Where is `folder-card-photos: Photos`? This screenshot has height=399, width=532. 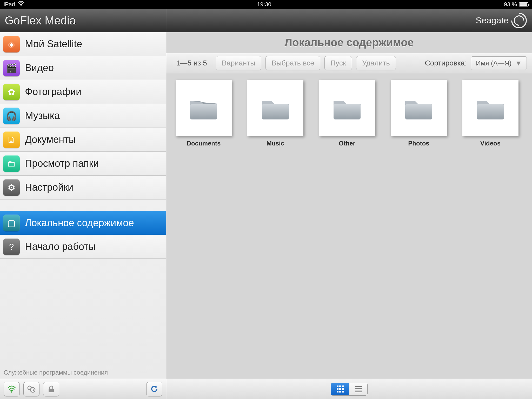 folder-card-photos: Photos is located at coordinates (419, 114).